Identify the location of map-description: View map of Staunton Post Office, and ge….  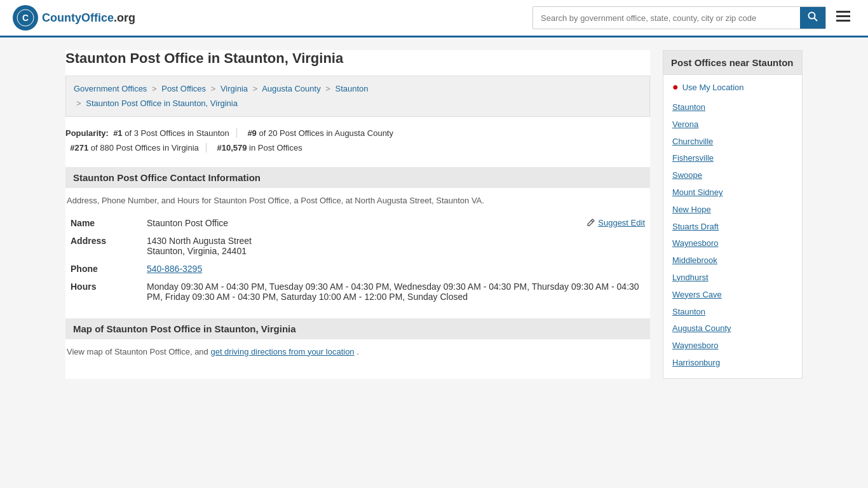
(358, 352).